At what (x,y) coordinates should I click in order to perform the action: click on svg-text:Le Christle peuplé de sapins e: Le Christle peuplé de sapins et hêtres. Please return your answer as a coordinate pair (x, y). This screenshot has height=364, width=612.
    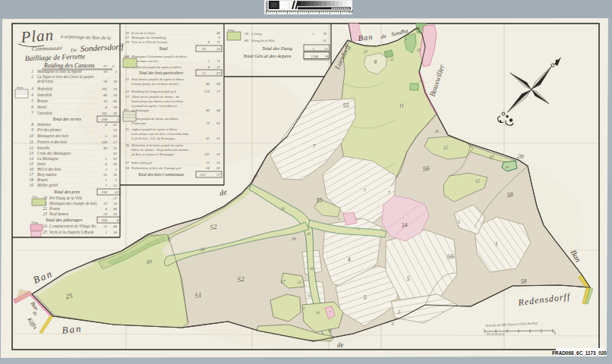
    Looking at the image, I should click on (156, 67).